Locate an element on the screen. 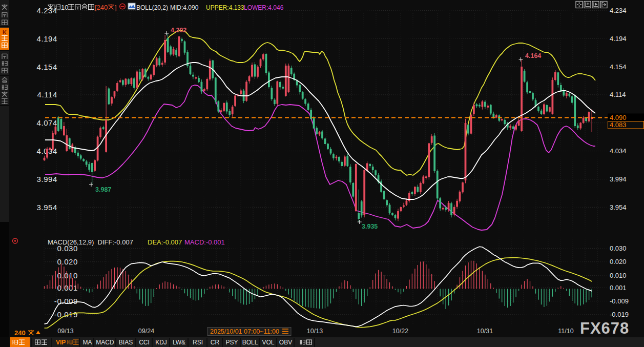 This screenshot has height=347, width=644. svg-text: MACD is located at coordinates (105, 342).